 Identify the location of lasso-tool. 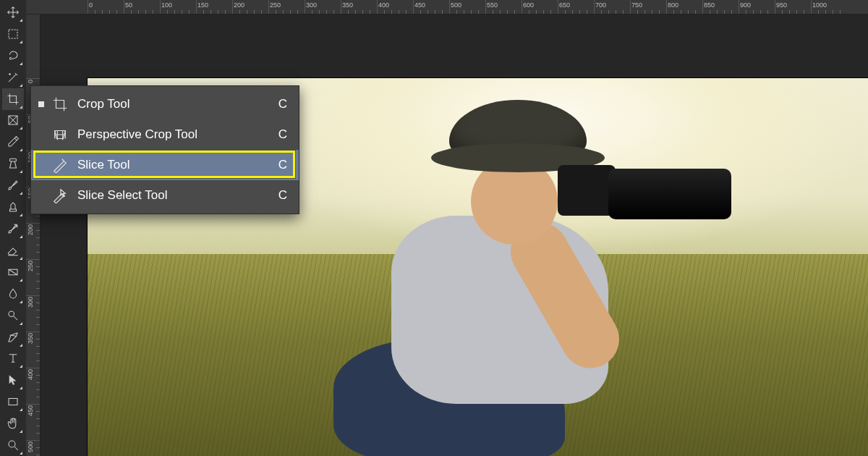
(13, 56).